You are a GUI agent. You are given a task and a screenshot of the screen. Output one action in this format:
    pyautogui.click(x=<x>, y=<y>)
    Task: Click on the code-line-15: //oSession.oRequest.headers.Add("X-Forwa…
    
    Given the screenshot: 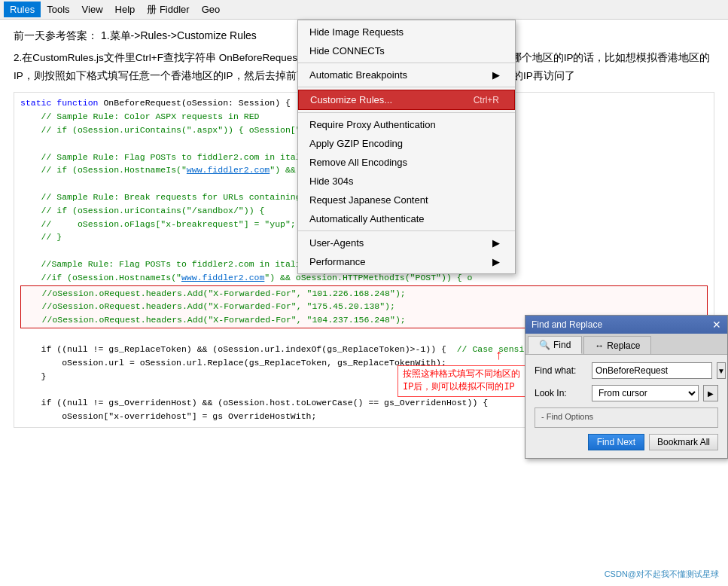 What is the action you would take?
    pyautogui.click(x=364, y=294)
    